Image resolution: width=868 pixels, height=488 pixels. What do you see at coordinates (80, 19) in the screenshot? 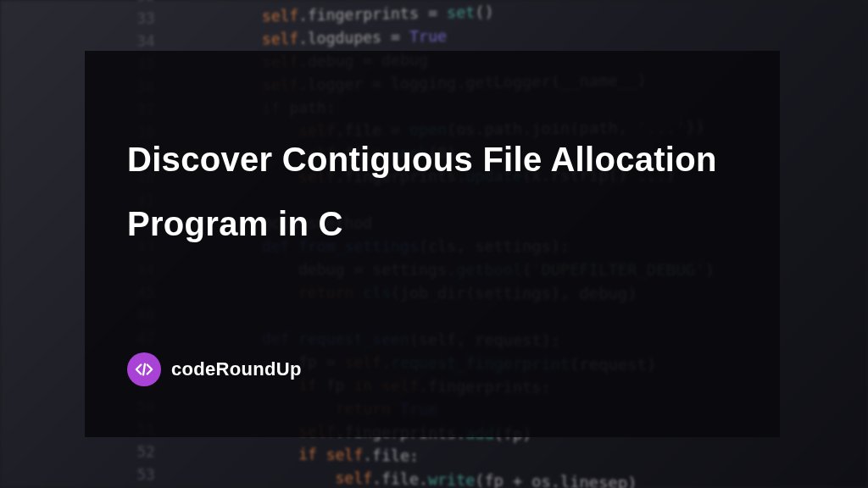
I see `line-number: 33` at bounding box center [80, 19].